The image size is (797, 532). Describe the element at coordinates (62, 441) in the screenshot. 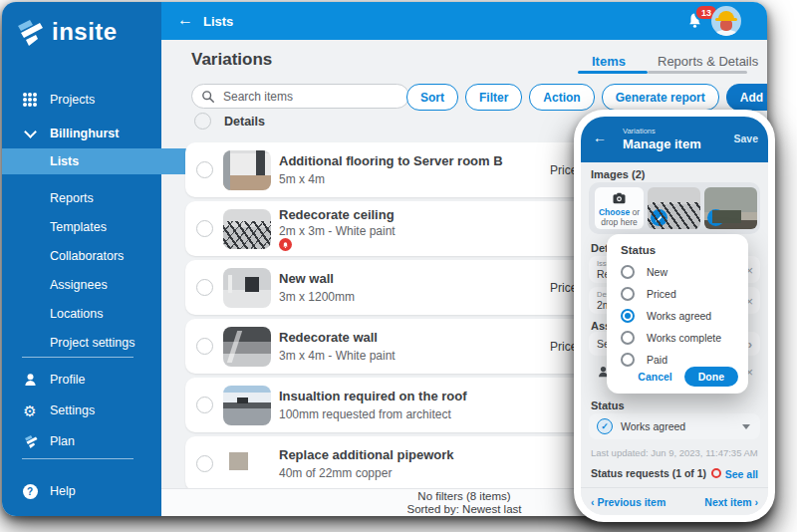

I see `sidebar-item-label: Plan` at that location.